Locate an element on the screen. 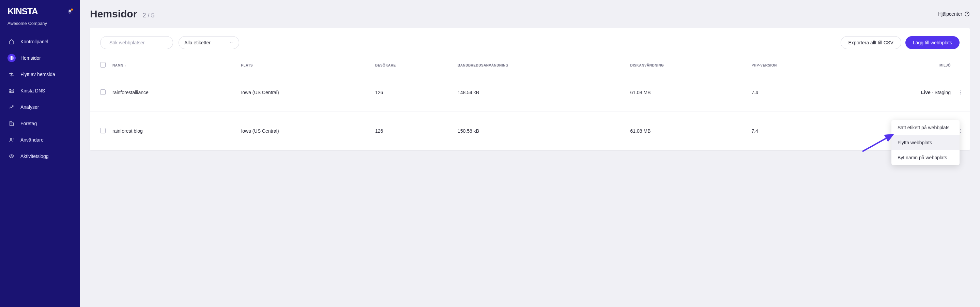 The image size is (980, 307). sort-asc-icon: ↑ is located at coordinates (125, 66).